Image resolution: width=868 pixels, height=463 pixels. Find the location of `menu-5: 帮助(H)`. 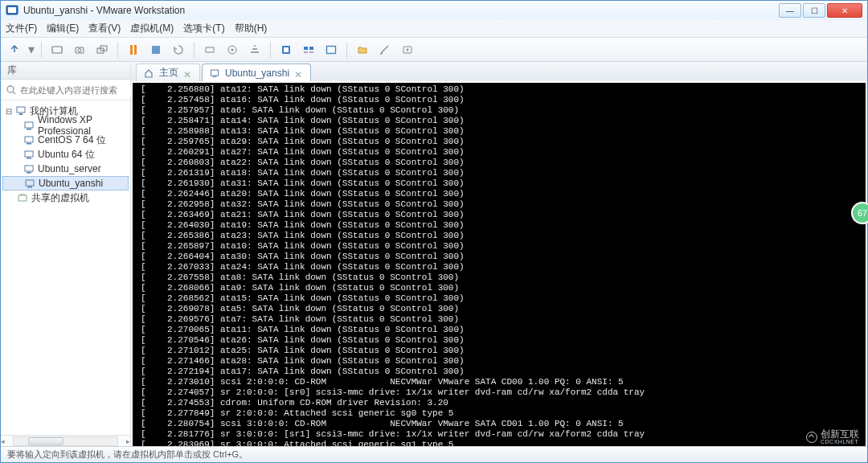

menu-5: 帮助(H) is located at coordinates (251, 29).